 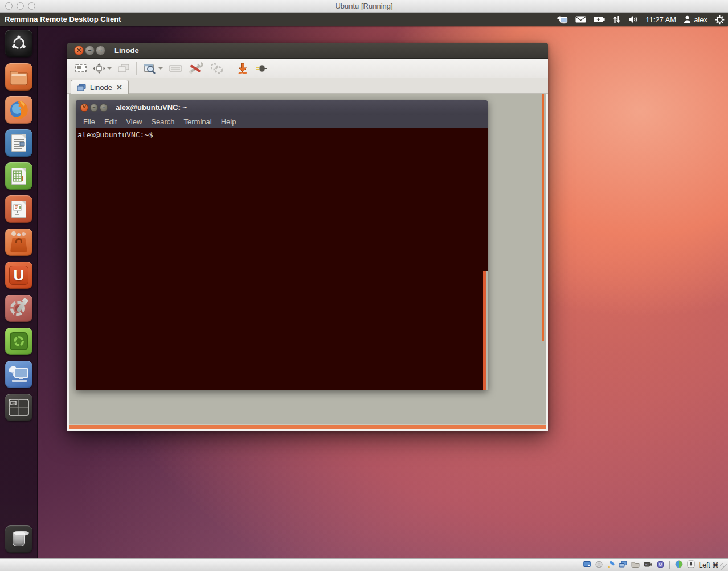 What do you see at coordinates (19, 407) in the screenshot?
I see `launcher-item-workspace-switcher` at bounding box center [19, 407].